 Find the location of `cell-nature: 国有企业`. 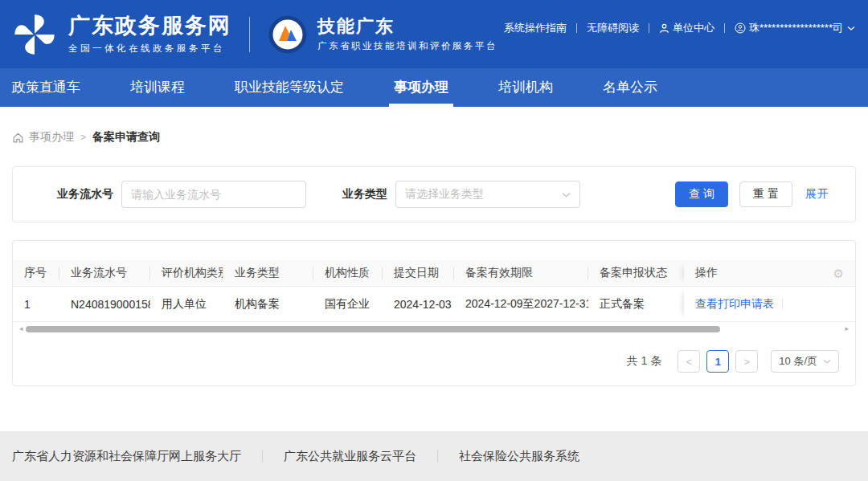

cell-nature: 国有企业 is located at coordinates (348, 304).